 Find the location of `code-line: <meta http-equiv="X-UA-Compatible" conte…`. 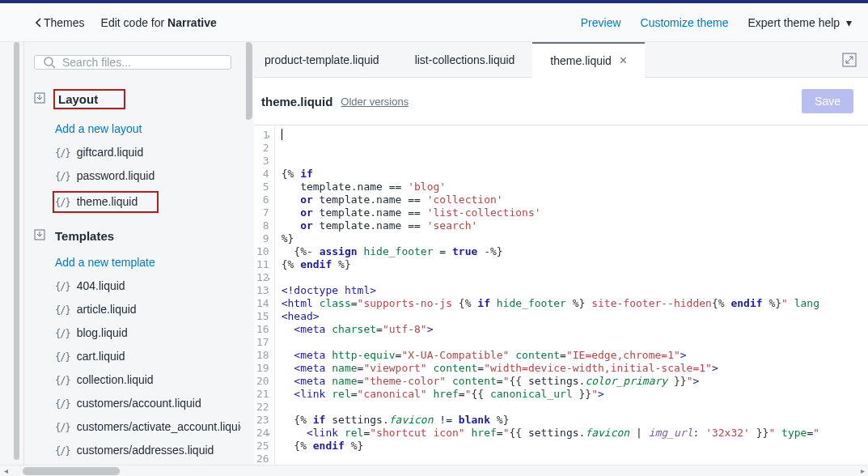

code-line: <meta http-equiv="X-UA-Compatible" conte… is located at coordinates (574, 355).